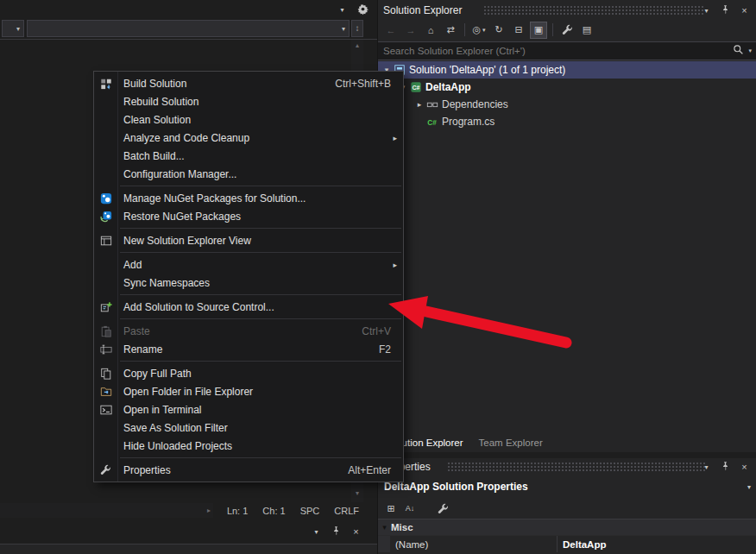  I want to click on back-icon: ←, so click(391, 30).